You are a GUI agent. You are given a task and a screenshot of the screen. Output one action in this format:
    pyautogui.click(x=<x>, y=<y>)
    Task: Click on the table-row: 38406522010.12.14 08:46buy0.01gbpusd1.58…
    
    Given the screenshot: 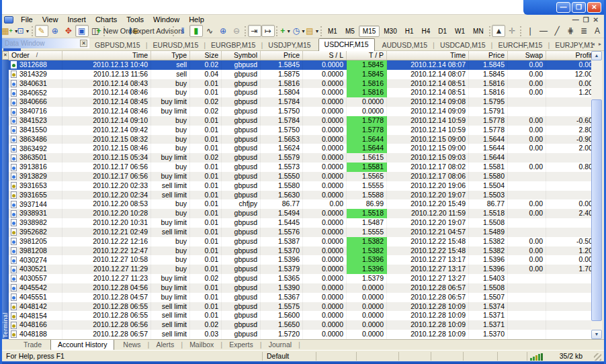 What is the action you would take?
    pyautogui.click(x=302, y=93)
    